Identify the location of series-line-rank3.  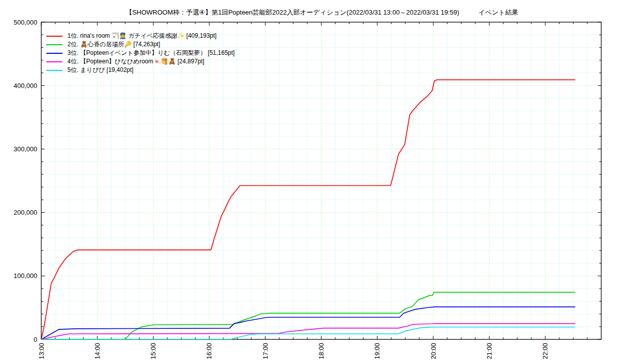
(308, 323).